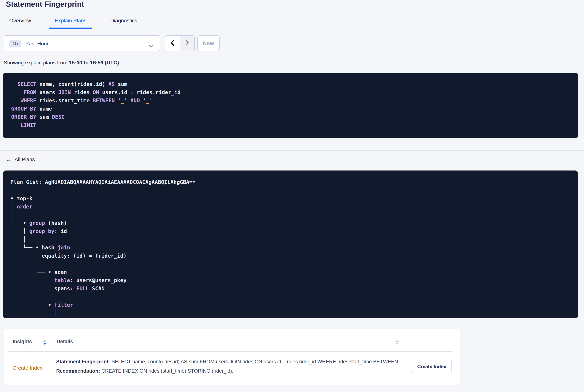  Describe the element at coordinates (20, 159) in the screenshot. I see `all-plans-back-link: ← All Plans` at that location.